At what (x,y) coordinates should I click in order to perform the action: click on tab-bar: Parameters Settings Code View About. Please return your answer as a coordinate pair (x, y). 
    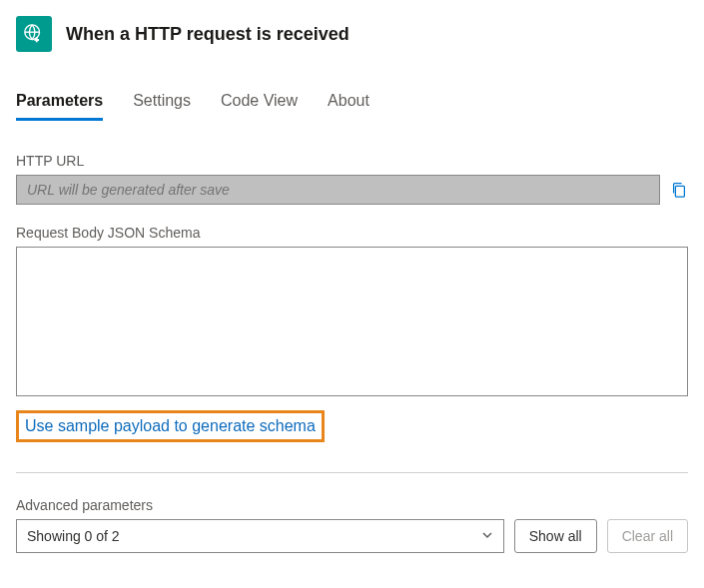
    Looking at the image, I should click on (352, 106).